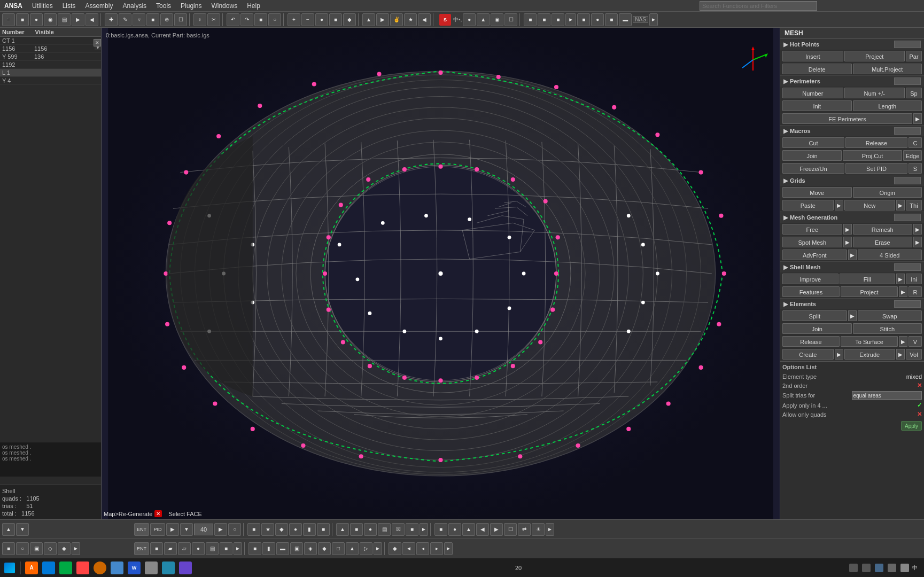  Describe the element at coordinates (111, 20) in the screenshot. I see `toolbar-btn-8: ✚` at that location.